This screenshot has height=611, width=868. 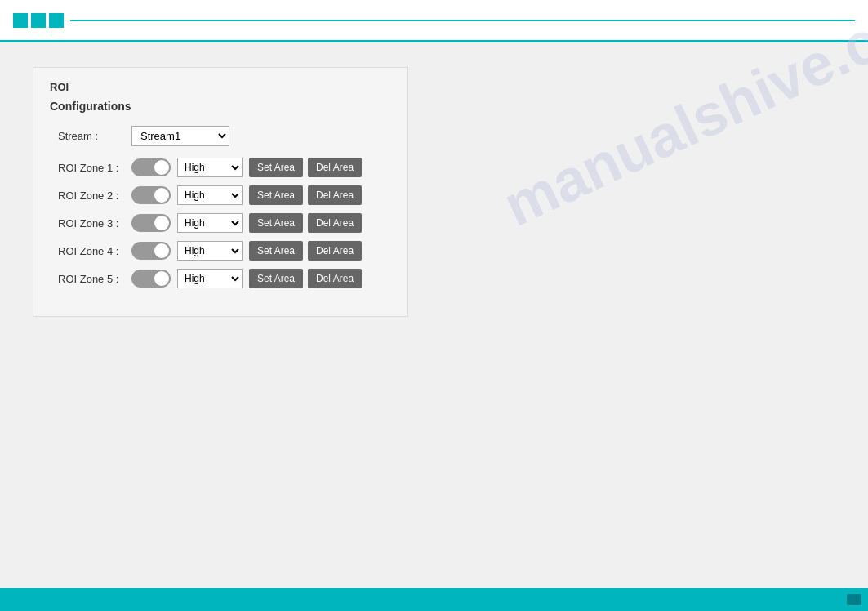 What do you see at coordinates (276, 223) in the screenshot?
I see `set-area-button-3: Set Area` at bounding box center [276, 223].